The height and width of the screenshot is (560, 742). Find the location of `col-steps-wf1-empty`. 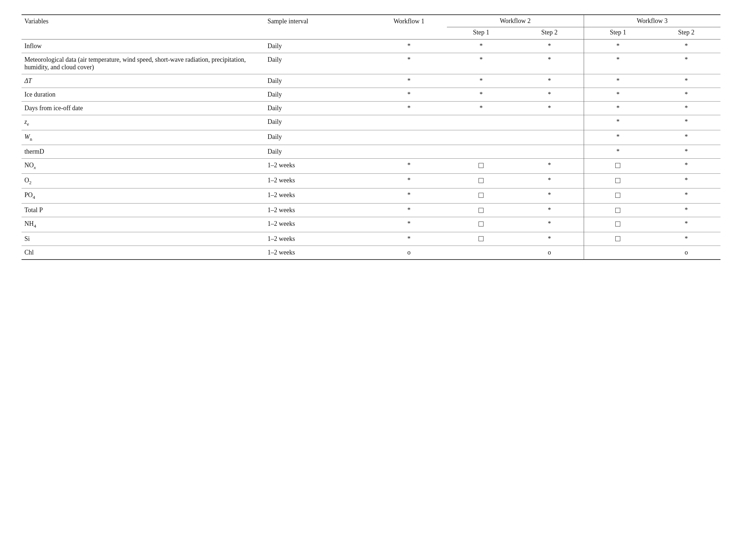

col-steps-wf1-empty is located at coordinates (409, 33).